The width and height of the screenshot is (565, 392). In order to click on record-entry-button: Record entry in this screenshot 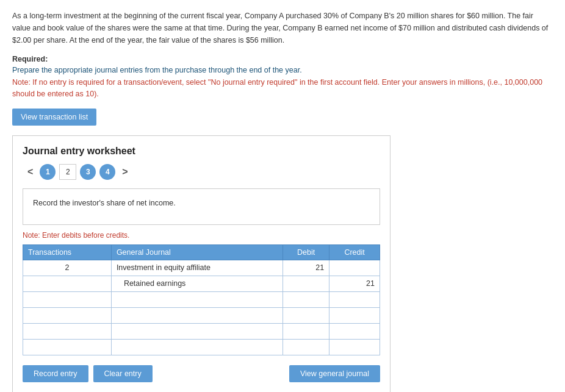, I will do `click(56, 374)`.